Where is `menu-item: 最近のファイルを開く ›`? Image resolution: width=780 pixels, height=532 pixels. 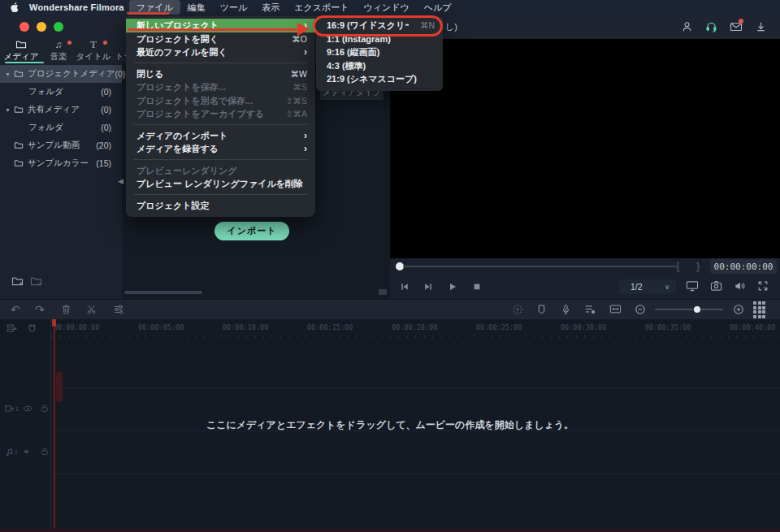
menu-item: 最近のファイルを開く › is located at coordinates (221, 52).